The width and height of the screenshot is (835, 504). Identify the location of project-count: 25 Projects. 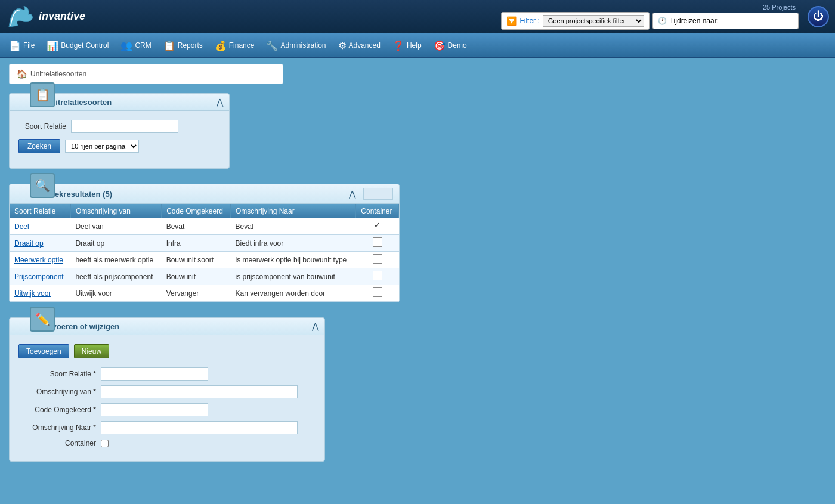
(779, 7).